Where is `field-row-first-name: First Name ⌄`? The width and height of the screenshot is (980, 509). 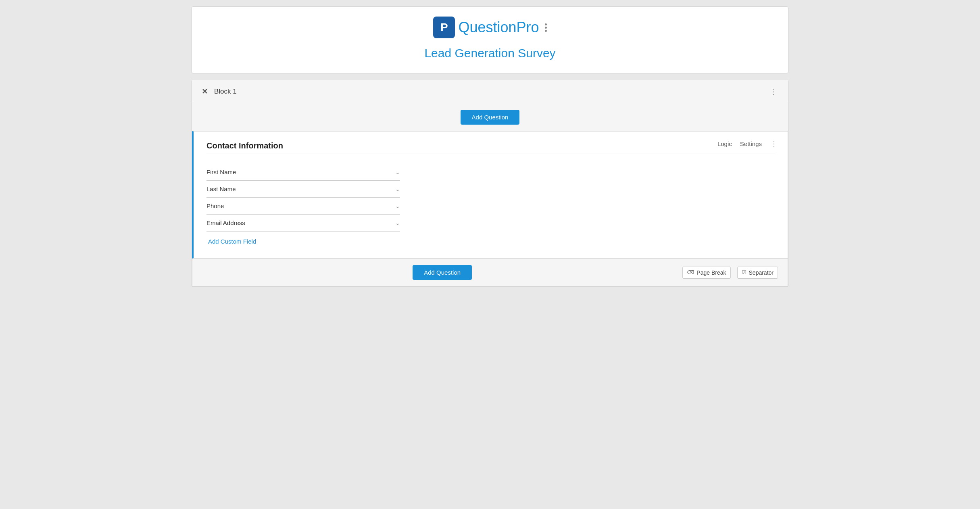 field-row-first-name: First Name ⌄ is located at coordinates (303, 172).